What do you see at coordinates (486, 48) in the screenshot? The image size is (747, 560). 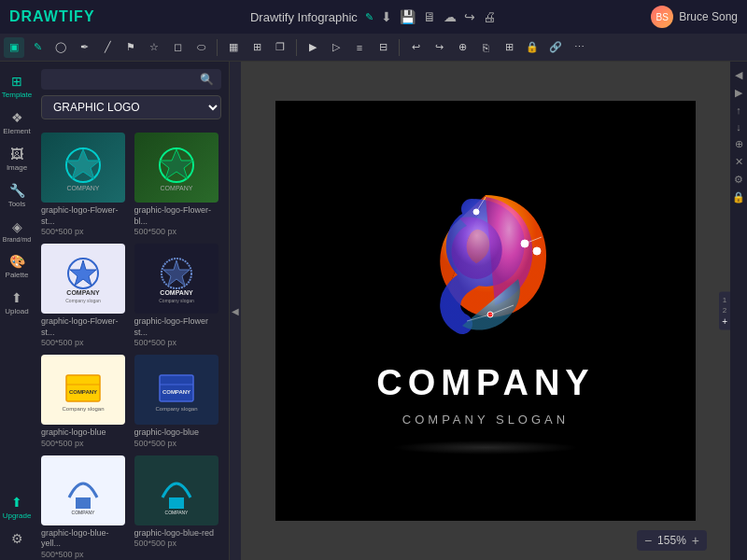 I see `paste-tool: ⎘` at bounding box center [486, 48].